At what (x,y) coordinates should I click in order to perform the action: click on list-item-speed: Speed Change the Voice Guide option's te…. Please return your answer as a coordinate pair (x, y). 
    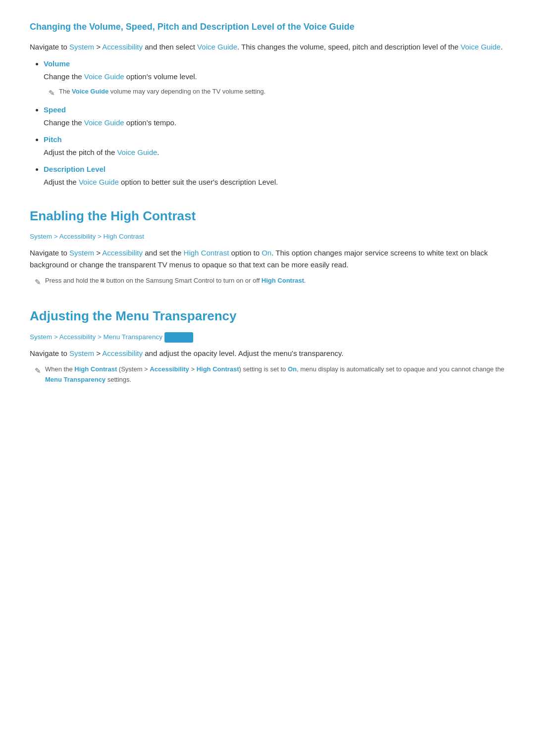
    Looking at the image, I should click on (274, 116).